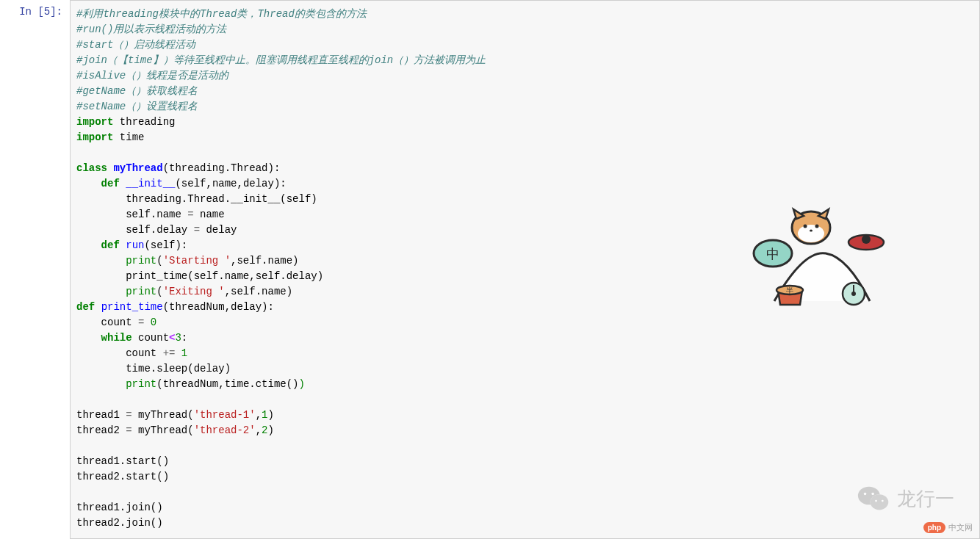 The width and height of the screenshot is (980, 539). What do you see at coordinates (153, 76) in the screenshot?
I see `comment-line: #isAlive（）线程是否是活动的` at bounding box center [153, 76].